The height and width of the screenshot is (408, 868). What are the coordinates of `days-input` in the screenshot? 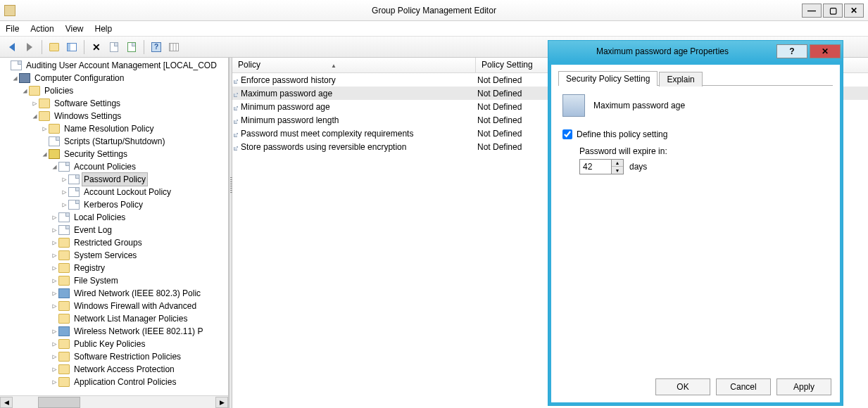 It's located at (596, 167).